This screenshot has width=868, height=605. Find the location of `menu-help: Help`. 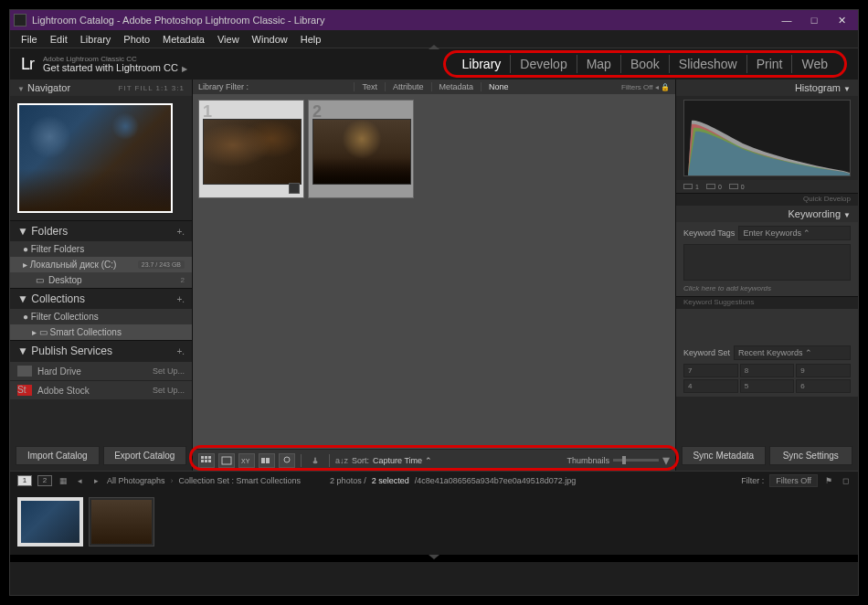

menu-help: Help is located at coordinates (311, 39).